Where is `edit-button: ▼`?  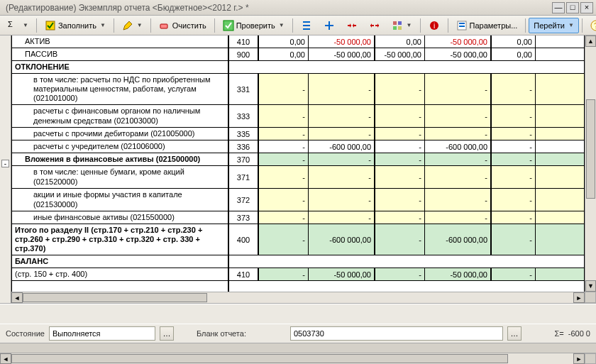 edit-button: ▼ is located at coordinates (132, 26).